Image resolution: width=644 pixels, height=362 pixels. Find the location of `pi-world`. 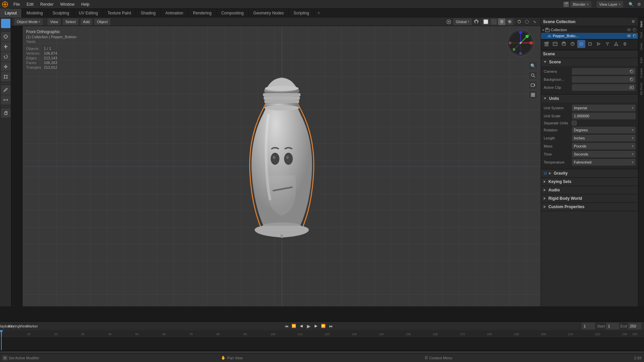

pi-world is located at coordinates (581, 44).